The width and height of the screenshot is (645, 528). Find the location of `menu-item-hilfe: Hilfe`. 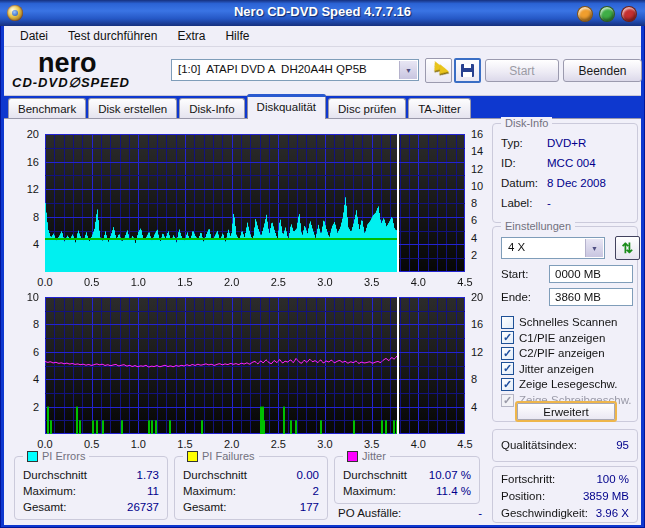

menu-item-hilfe: Hilfe is located at coordinates (237, 36).